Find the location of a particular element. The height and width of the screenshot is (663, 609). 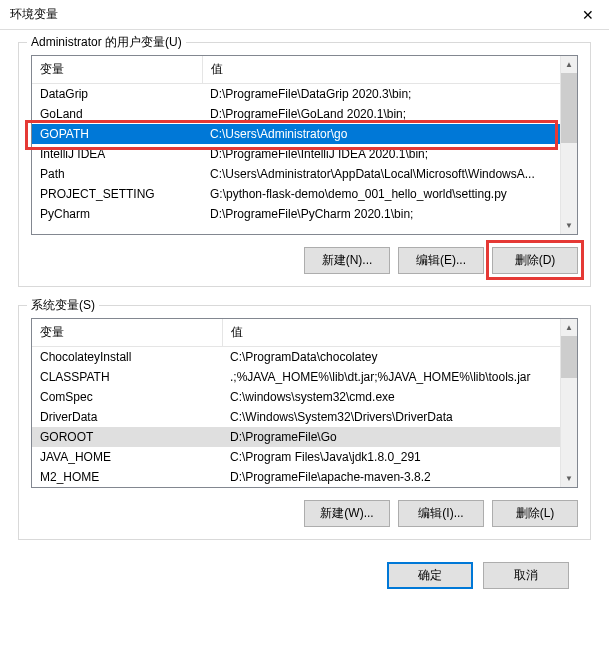

table-row: JAVA_HOMEC:\Program Files\Java\jdk1.8.0_… is located at coordinates (296, 457).